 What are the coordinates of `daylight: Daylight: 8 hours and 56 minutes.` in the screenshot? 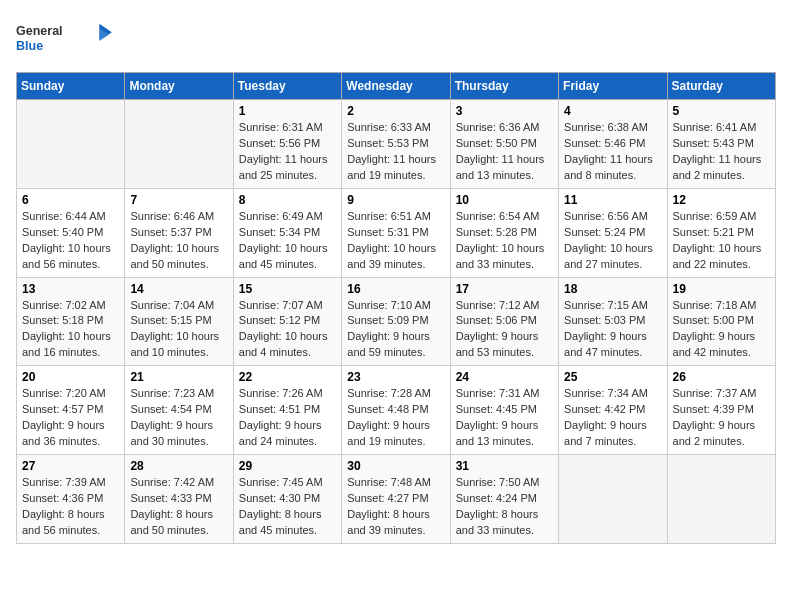 It's located at (64, 522).